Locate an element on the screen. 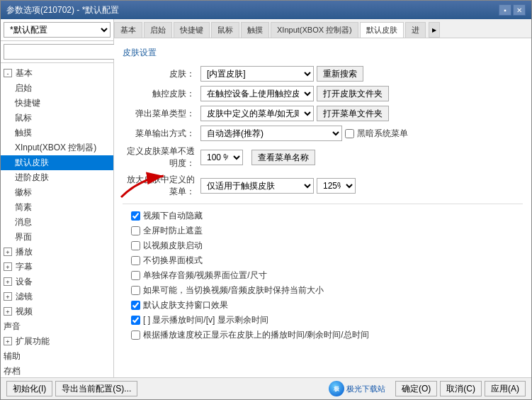 Image resolution: width=532 pixels, height=400 pixels. tab-mouse: 鼠标 is located at coordinates (225, 30).